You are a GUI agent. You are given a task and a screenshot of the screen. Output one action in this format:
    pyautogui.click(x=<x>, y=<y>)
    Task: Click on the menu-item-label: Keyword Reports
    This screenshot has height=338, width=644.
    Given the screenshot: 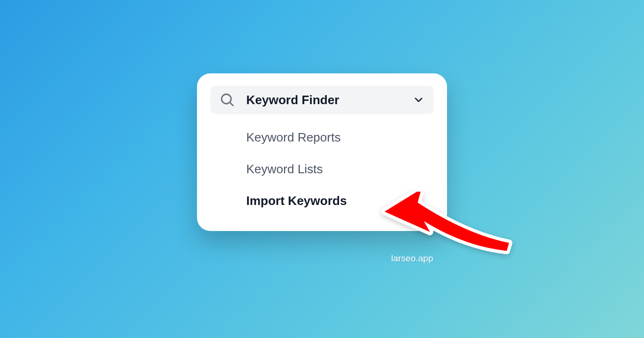 What is the action you would take?
    pyautogui.click(x=294, y=137)
    